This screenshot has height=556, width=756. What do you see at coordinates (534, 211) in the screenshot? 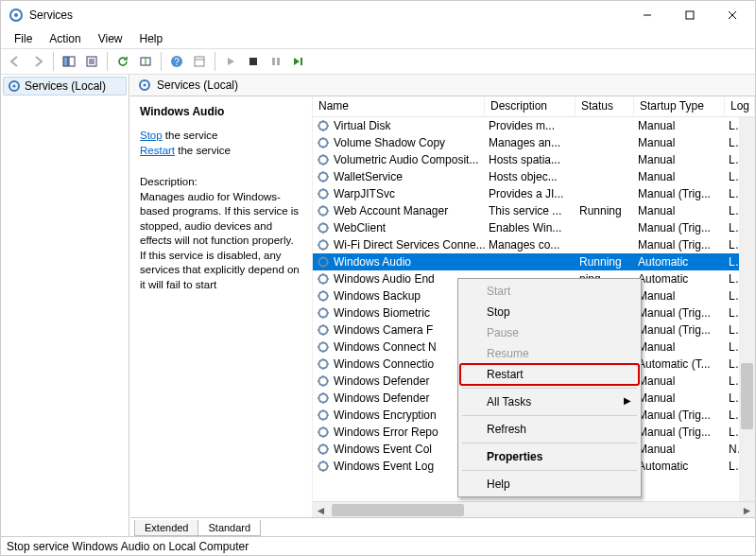
I see `table-row: Web Account ManagerThis service ...Runni…` at bounding box center [534, 211].